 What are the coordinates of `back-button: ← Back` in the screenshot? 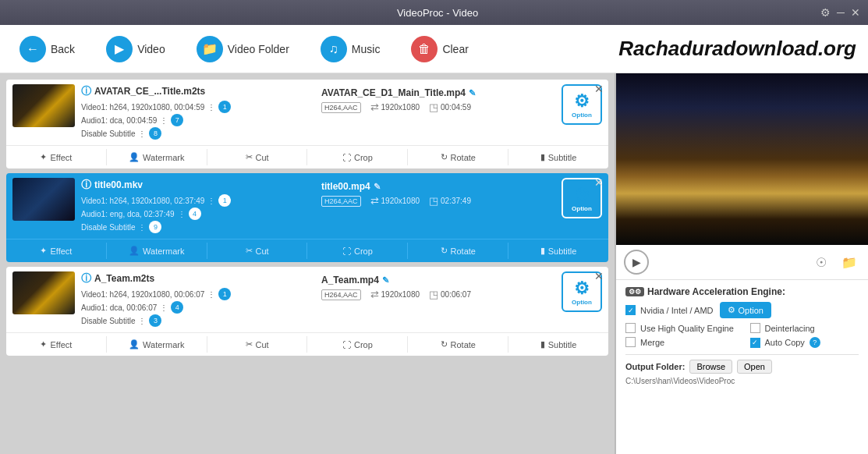 It's located at (47, 49).